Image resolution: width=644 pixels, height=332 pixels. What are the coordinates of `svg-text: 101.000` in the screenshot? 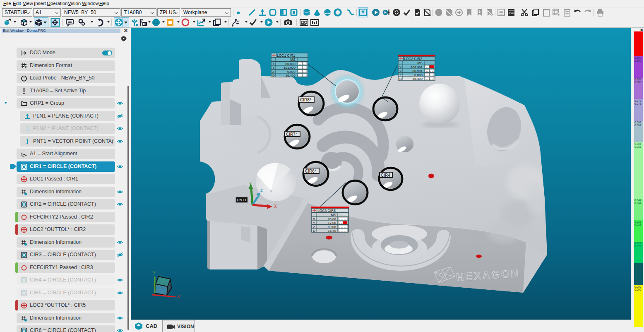 It's located at (290, 68).